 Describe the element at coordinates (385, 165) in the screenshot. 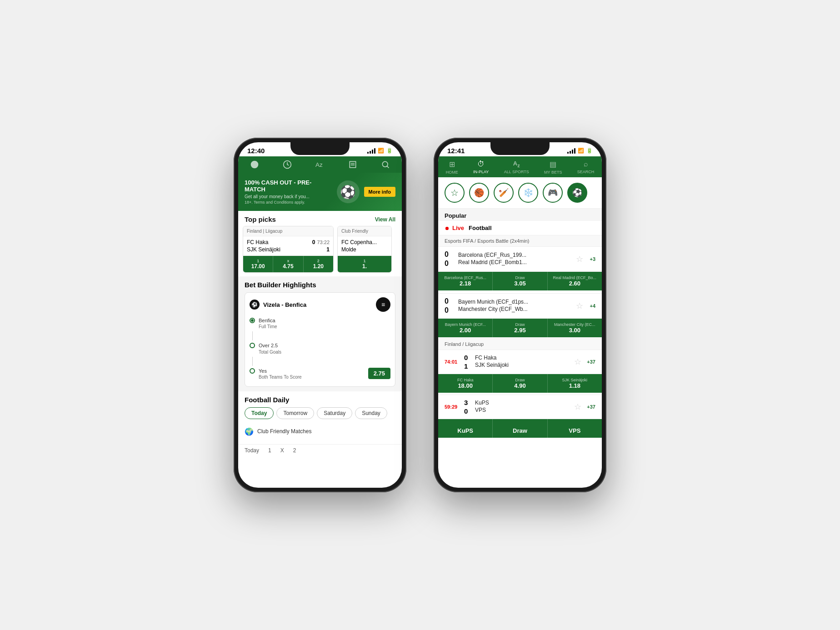

I see `nav-search` at that location.